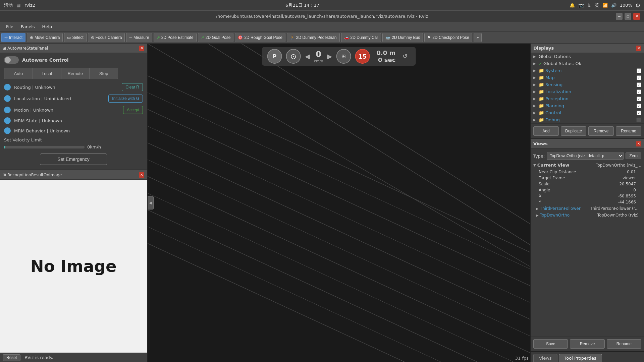 This screenshot has height=362, width=644. I want to click on menu-panels: Panels, so click(28, 27).